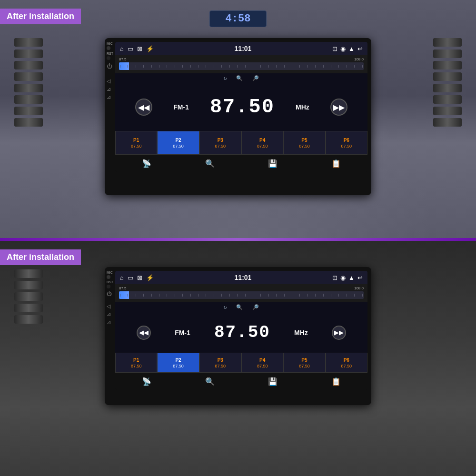 The image size is (476, 476). What do you see at coordinates (241, 381) in the screenshot?
I see `bottom-bar-bottom: 📡 🔍 💾 📋` at bounding box center [241, 381].